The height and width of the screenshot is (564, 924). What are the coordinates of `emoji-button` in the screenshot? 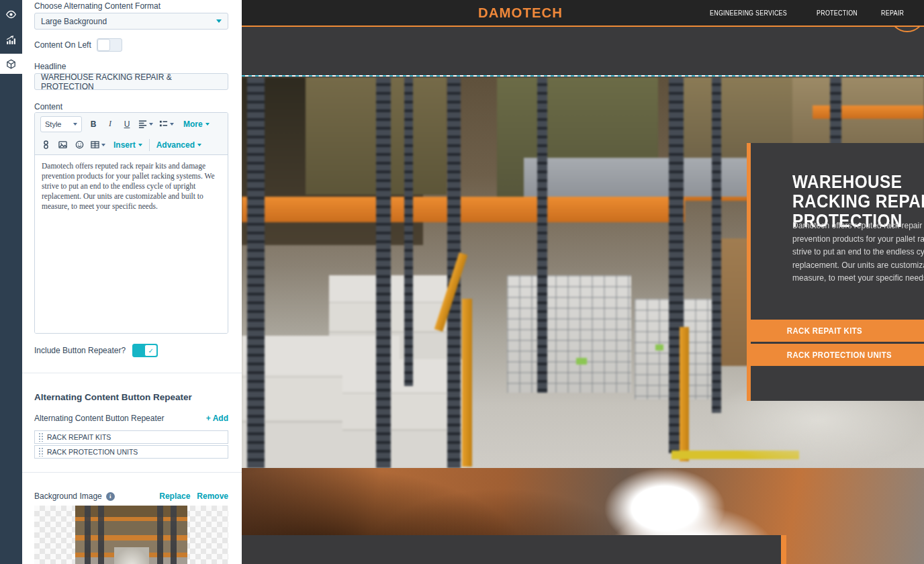 It's located at (79, 145).